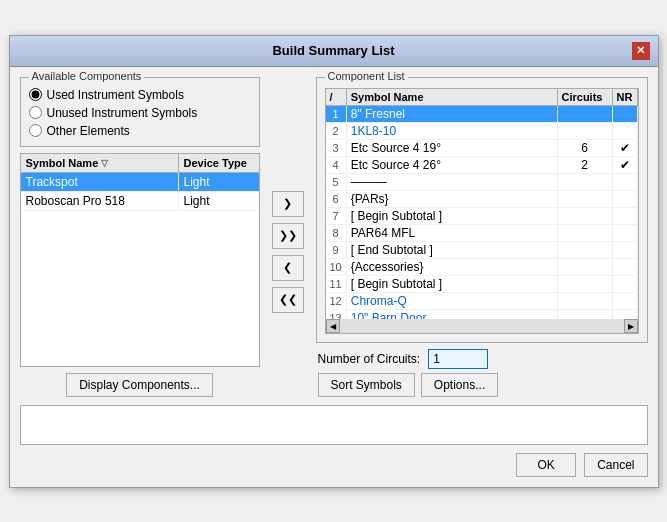 This screenshot has width=667, height=522. I want to click on status-area, so click(334, 425).